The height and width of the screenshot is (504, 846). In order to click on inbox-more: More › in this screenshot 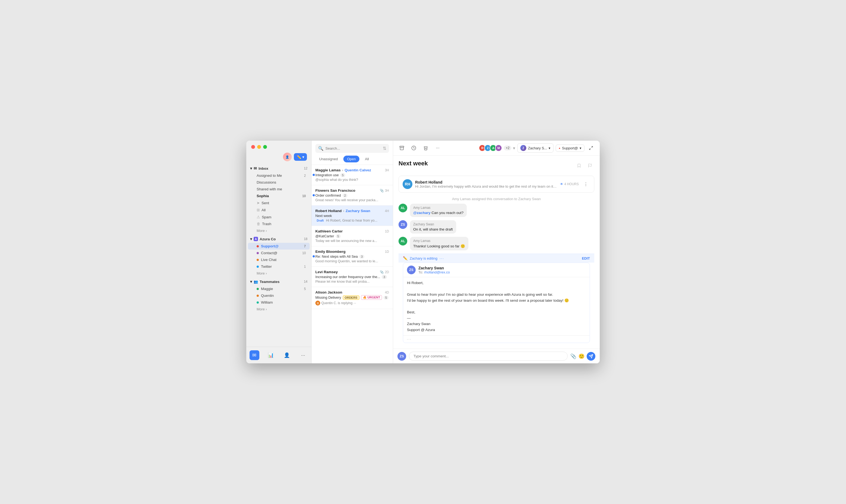, I will do `click(279, 231)`.